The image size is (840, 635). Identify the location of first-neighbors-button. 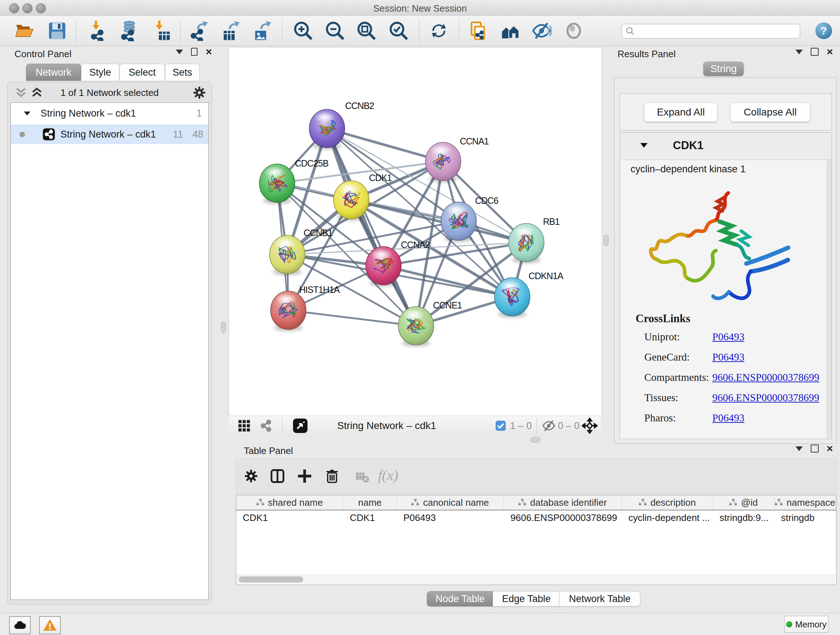
(510, 31).